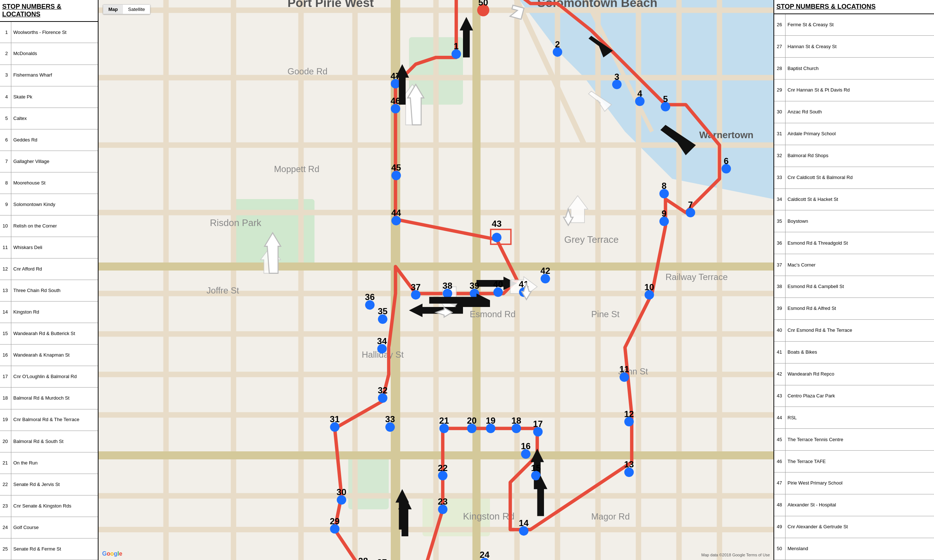 Image resolution: width=934 pixels, height=560 pixels. What do you see at coordinates (780, 483) in the screenshot?
I see `stop-number: 47` at bounding box center [780, 483].